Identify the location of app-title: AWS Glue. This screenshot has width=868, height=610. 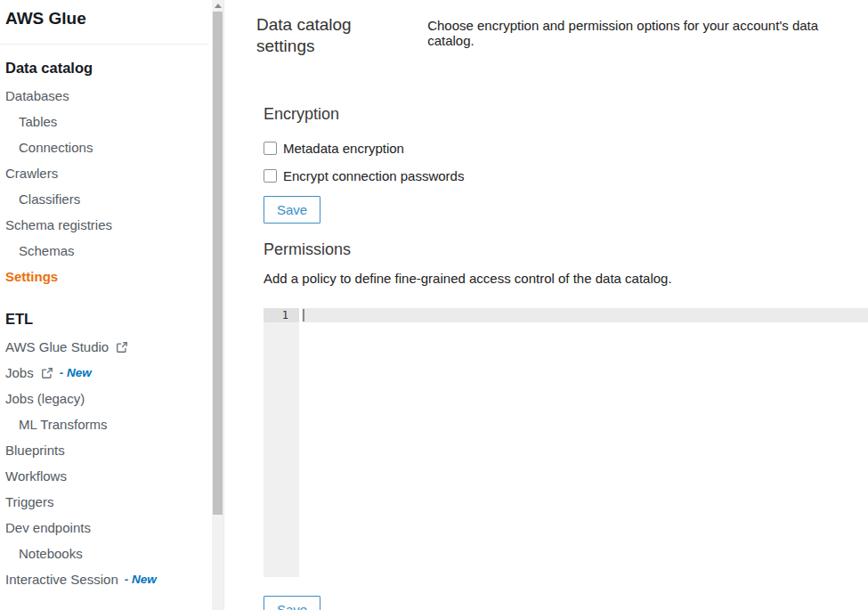
(109, 14).